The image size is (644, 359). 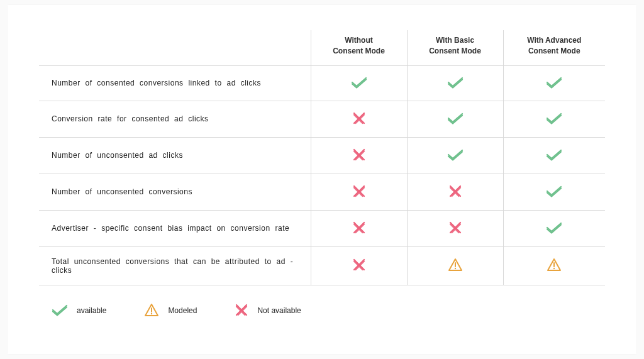 I want to click on table-row: Total unconsented conversions that can b…, so click(x=322, y=265).